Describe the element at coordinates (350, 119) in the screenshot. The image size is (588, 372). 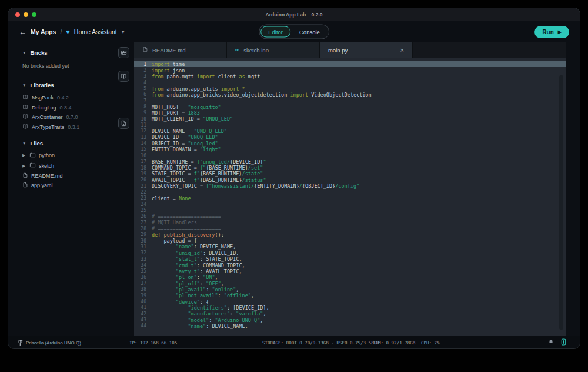
I see `code-line: 10MQTT_CLIENT_ID = "UNOQ_LED"` at that location.